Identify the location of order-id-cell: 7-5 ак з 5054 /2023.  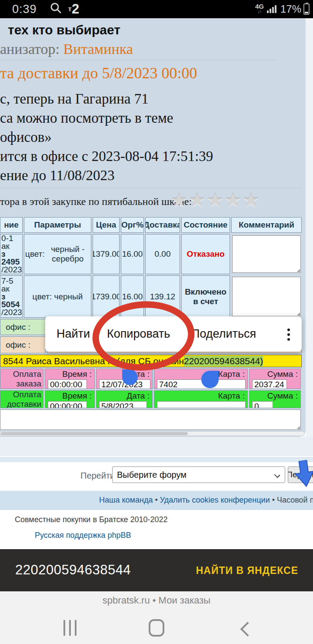
(11, 297).